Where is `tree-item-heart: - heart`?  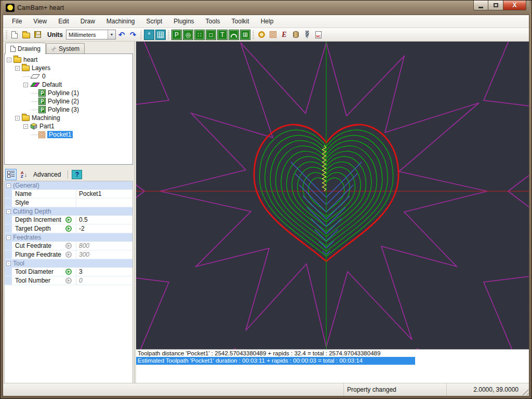 tree-item-heart: - heart is located at coordinates (69, 60).